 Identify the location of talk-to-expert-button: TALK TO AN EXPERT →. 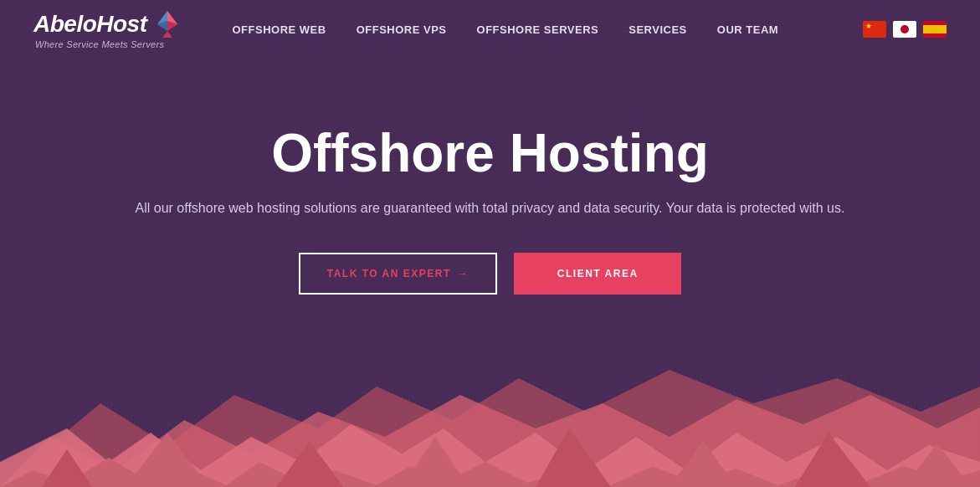
(398, 274).